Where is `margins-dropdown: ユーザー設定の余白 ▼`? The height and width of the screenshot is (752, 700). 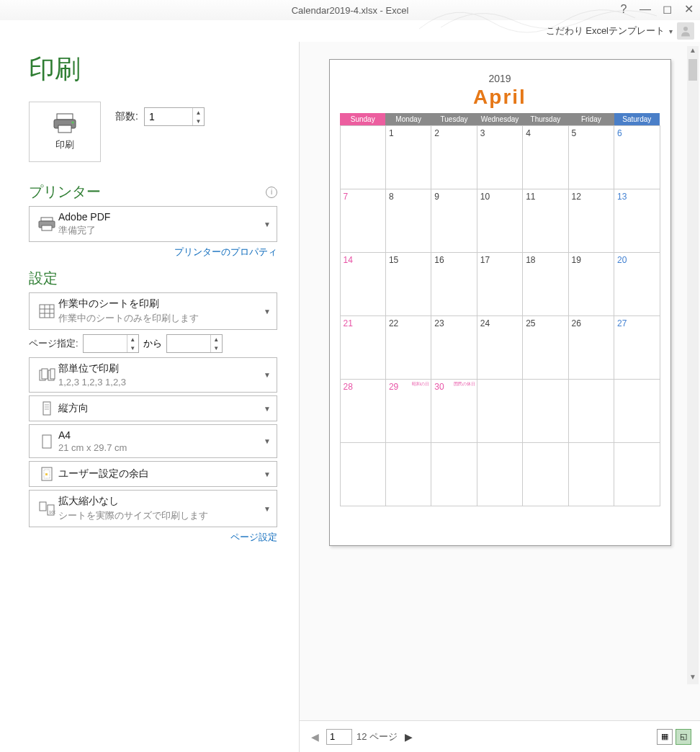 margins-dropdown: ユーザー設定の余白 ▼ is located at coordinates (153, 474).